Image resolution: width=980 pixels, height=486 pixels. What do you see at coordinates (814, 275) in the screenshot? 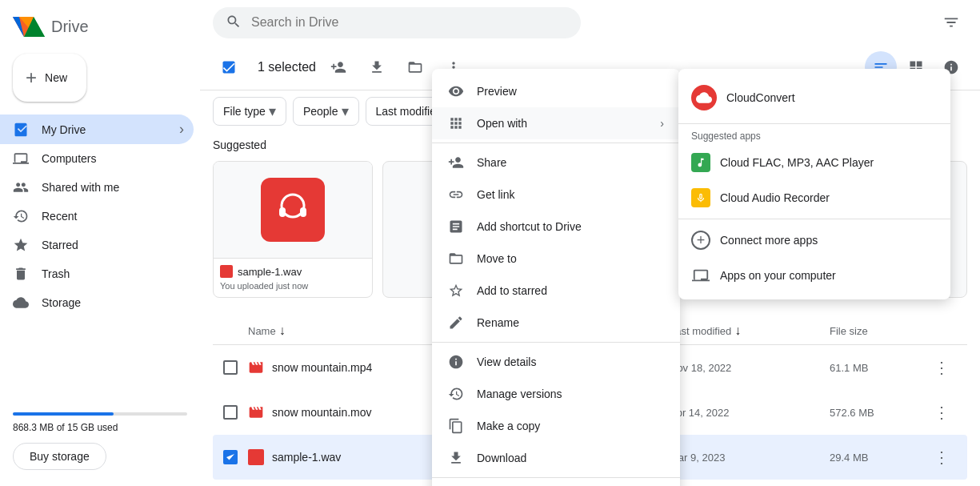
I see `submenu-computer-apps: Apps on your computer` at bounding box center [814, 275].